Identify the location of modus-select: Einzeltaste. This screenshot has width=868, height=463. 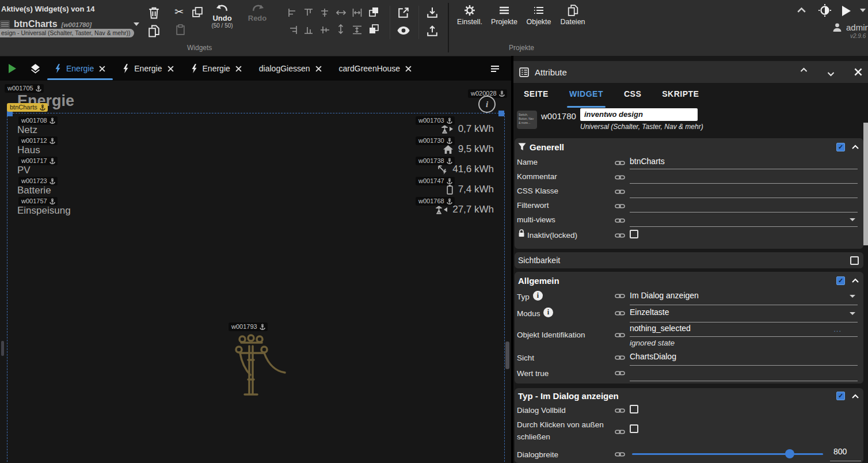
(649, 312).